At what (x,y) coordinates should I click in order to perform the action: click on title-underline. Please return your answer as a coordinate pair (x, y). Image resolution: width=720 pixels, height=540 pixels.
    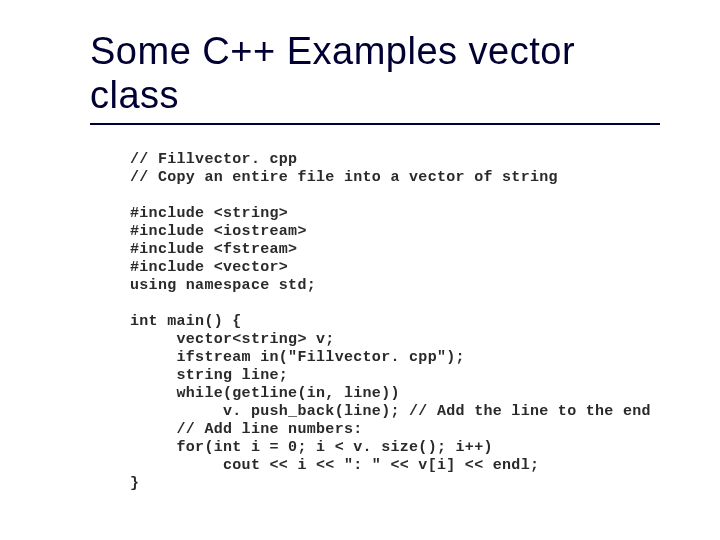
    Looking at the image, I should click on (375, 124).